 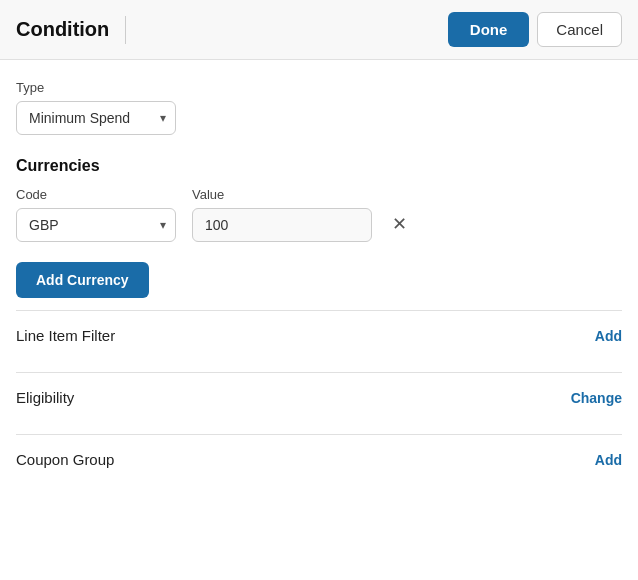 What do you see at coordinates (282, 194) in the screenshot?
I see `value-label: Value` at bounding box center [282, 194].